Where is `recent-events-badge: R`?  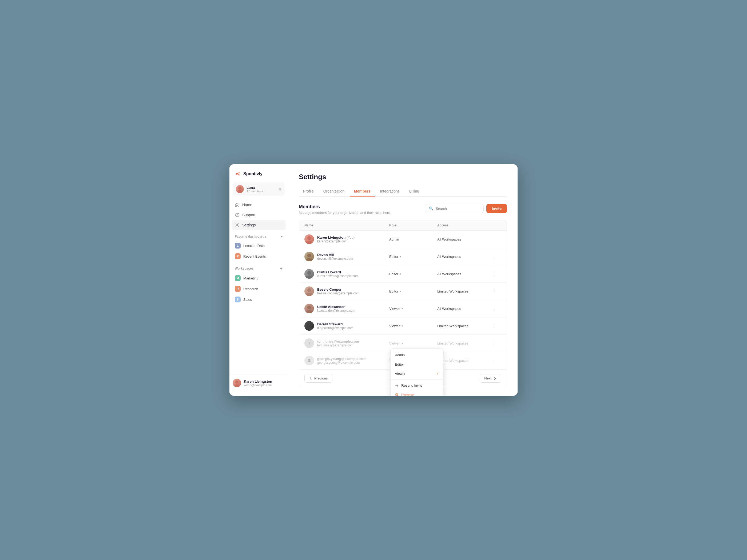 recent-events-badge: R is located at coordinates (238, 256).